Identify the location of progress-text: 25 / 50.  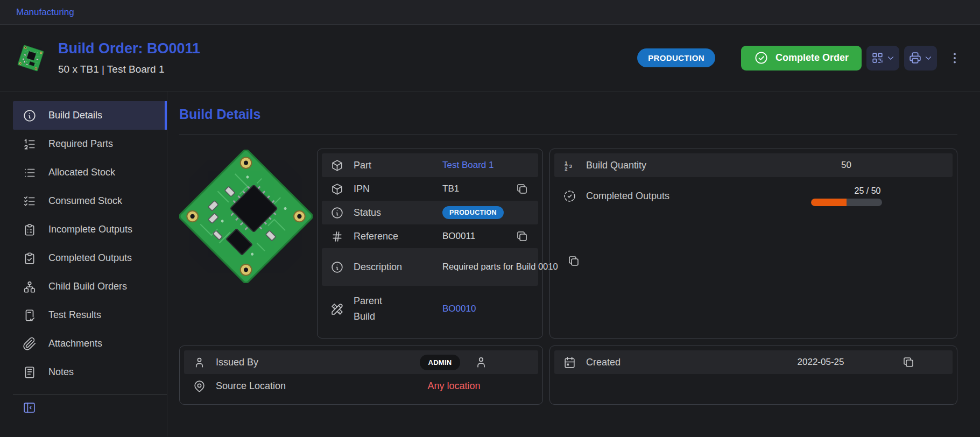
(869, 191).